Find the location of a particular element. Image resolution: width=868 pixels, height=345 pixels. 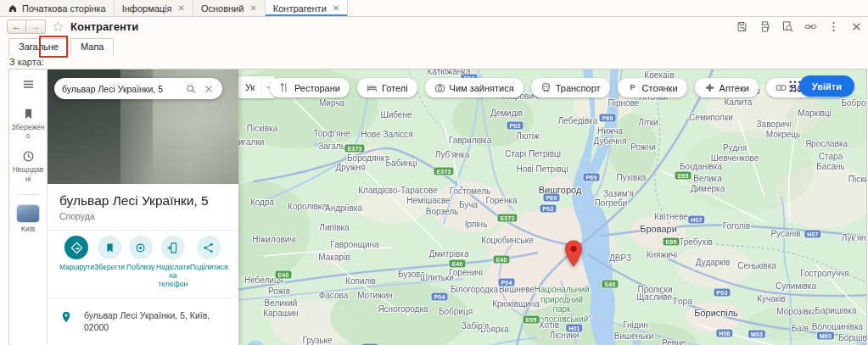

star-icon is located at coordinates (58, 27).